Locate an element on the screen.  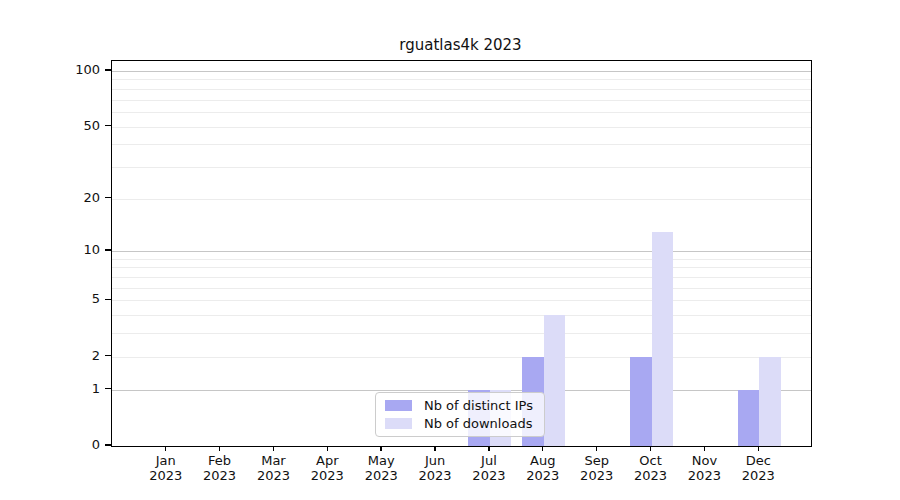
legend-label-downloads: Nb of downloads is located at coordinates (478, 424).